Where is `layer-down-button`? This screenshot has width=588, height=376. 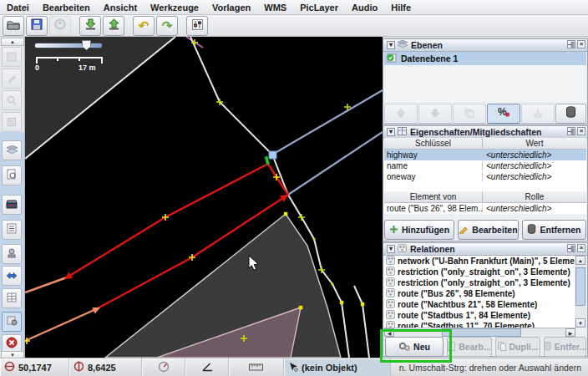 layer-down-button is located at coordinates (435, 114).